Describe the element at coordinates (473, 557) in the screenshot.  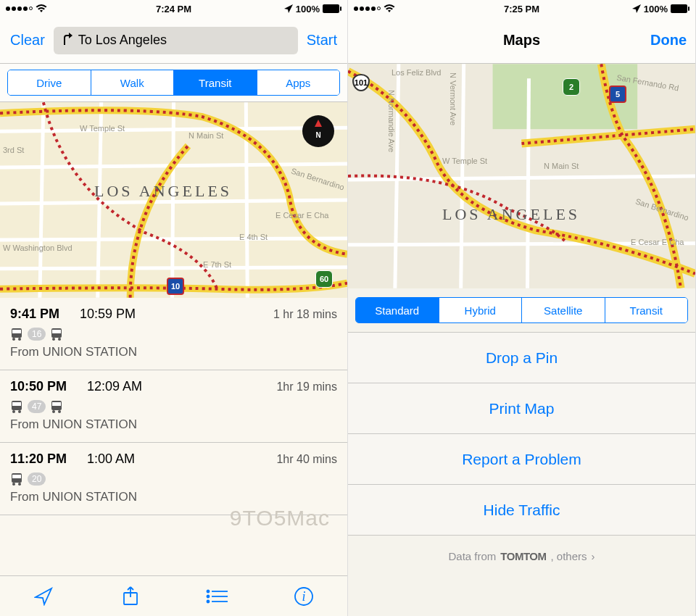
I see `attribution-prefix: Data from` at that location.